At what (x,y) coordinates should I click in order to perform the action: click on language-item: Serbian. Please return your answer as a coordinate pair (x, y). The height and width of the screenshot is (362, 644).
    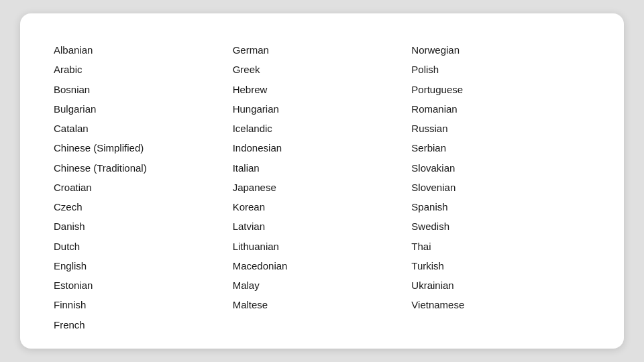
    Looking at the image, I should click on (500, 147).